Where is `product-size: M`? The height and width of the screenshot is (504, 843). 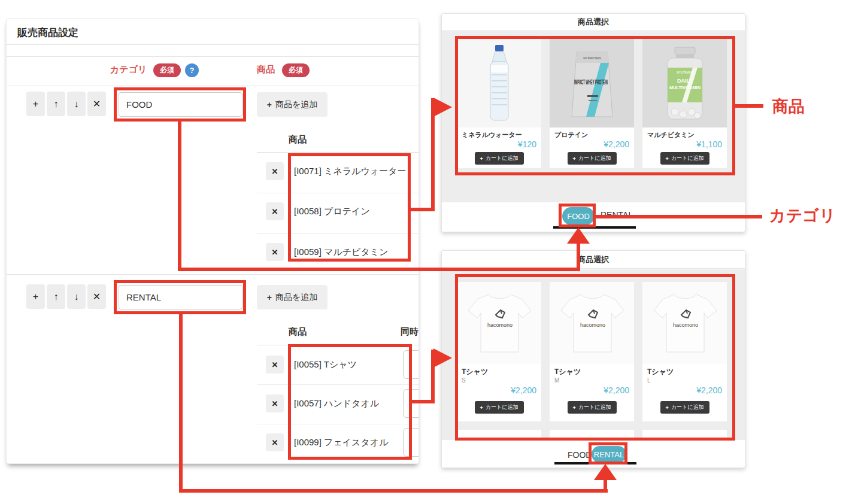 product-size: M is located at coordinates (557, 381).